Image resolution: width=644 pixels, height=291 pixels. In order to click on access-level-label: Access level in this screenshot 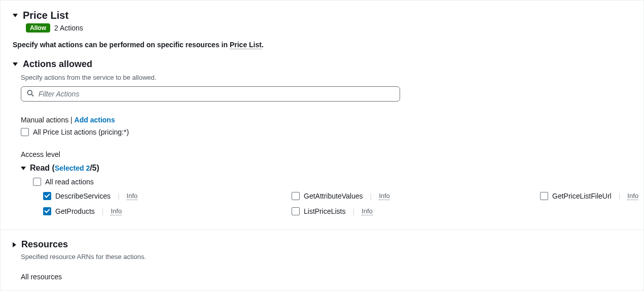, I will do `click(326, 154)`.